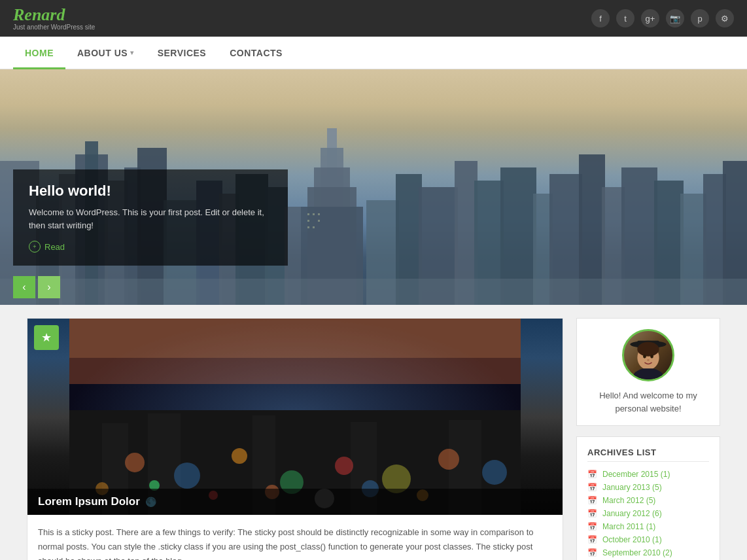 Image resolution: width=747 pixels, height=560 pixels. Describe the element at coordinates (648, 355) in the screenshot. I see `author-avatar` at that location.